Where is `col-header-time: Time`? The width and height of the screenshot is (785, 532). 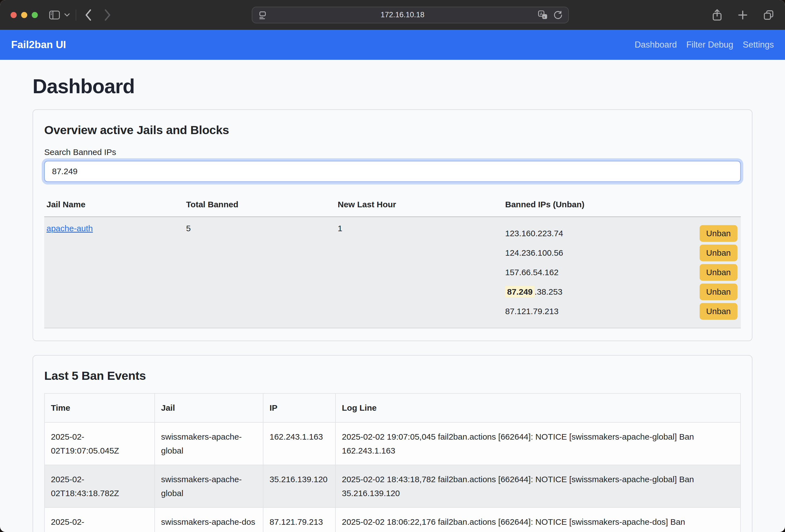
col-header-time: Time is located at coordinates (100, 408).